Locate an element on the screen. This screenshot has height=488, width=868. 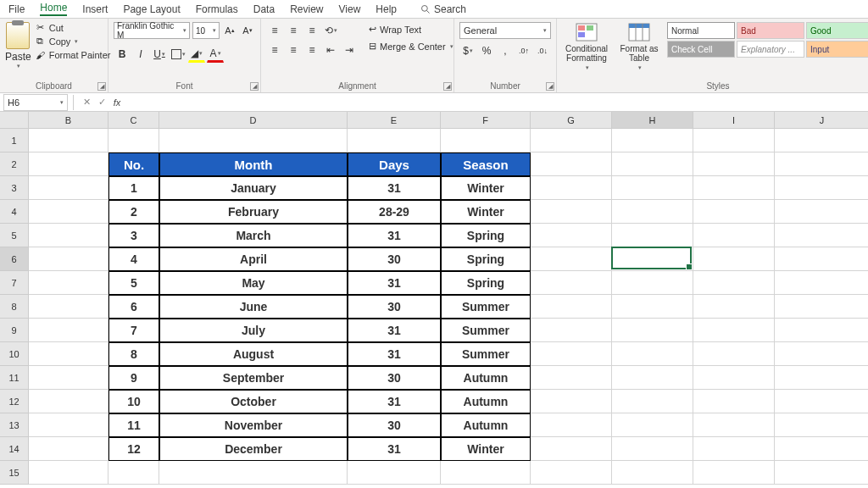
cell-J11 is located at coordinates (821, 378).